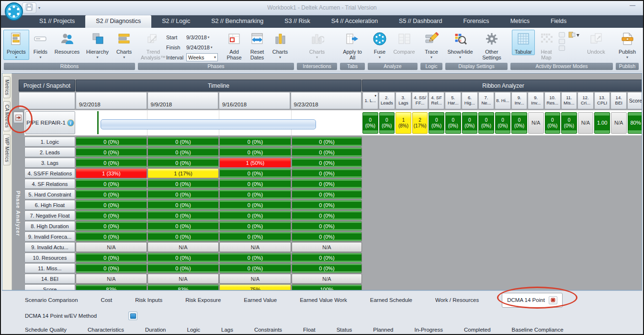  I want to click on tab-completed: Completed, so click(477, 330).